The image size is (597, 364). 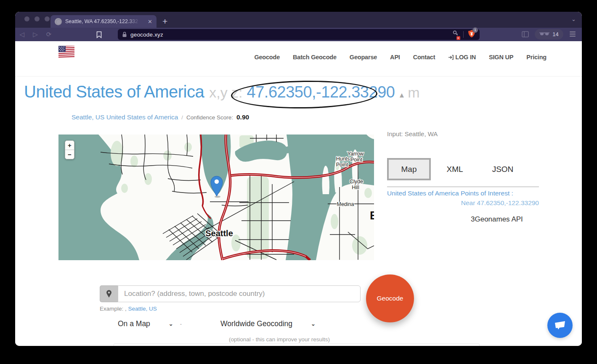 I want to click on tab-title: Seattle, WA 47.62350,-122.332, so click(x=103, y=21).